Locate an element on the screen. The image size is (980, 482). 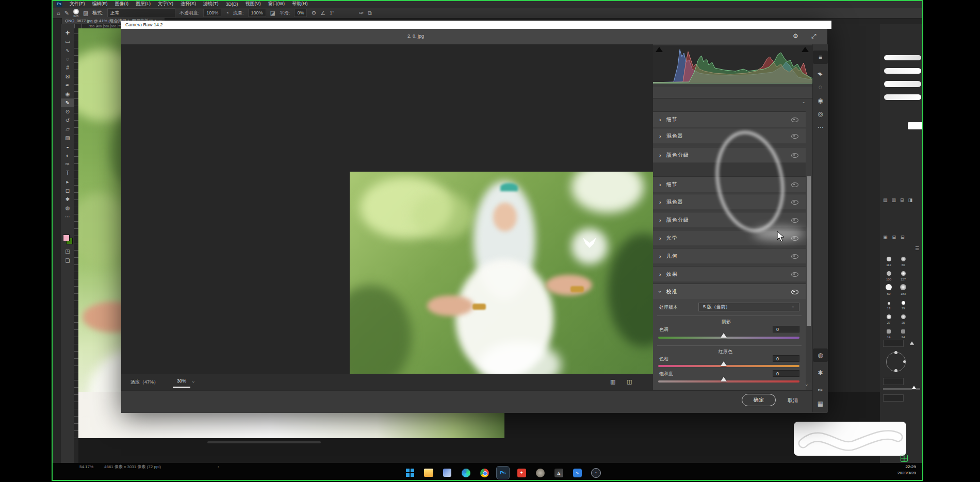
eraser-tool: ▱ is located at coordinates (68, 129).